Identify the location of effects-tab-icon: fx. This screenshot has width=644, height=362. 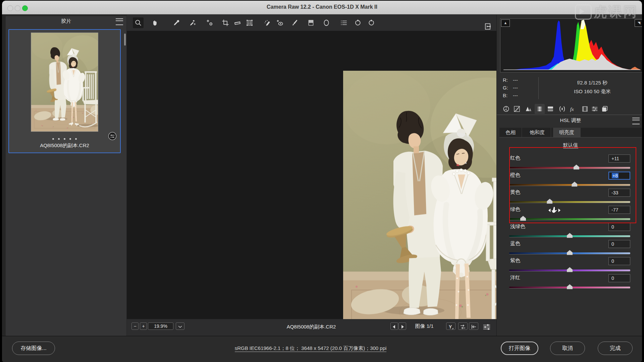
(573, 109).